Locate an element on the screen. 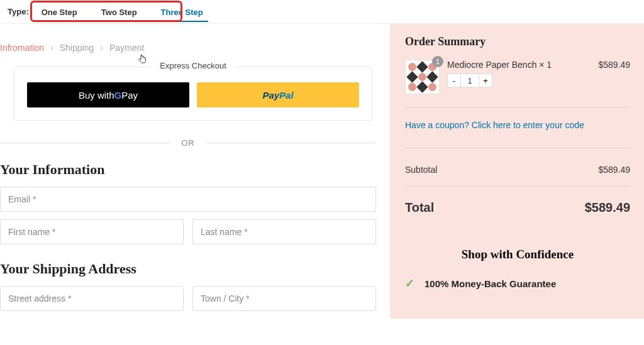 Image resolution: width=644 pixels, height=345 pixels. tab-three-step: Three Step is located at coordinates (182, 11).